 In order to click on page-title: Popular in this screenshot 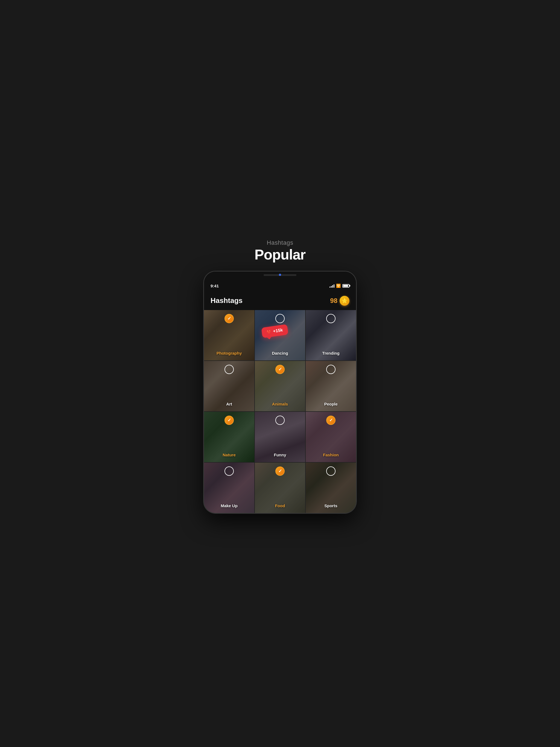, I will do `click(280, 255)`.